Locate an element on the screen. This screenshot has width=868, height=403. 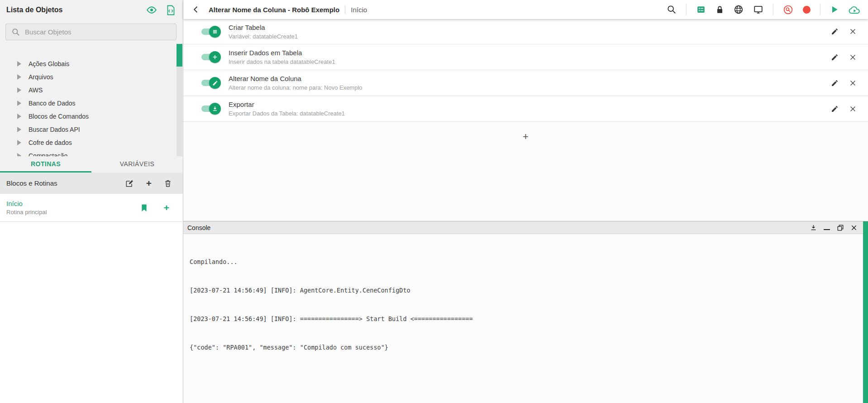
restore-icon is located at coordinates (840, 228).